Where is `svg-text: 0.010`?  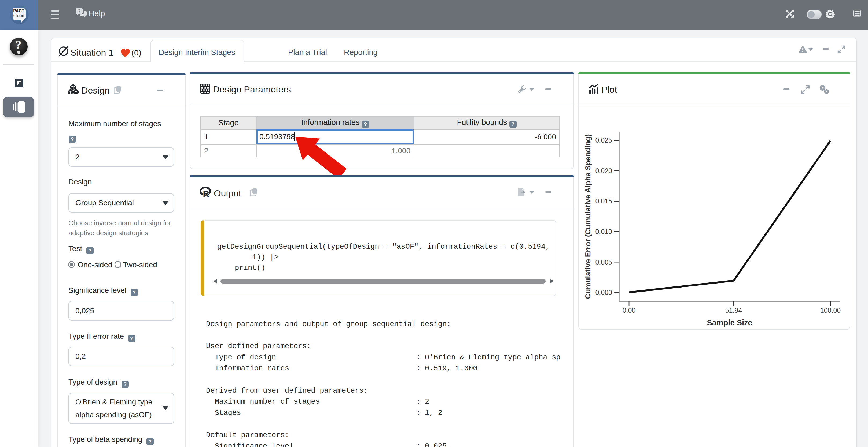 svg-text: 0.010 is located at coordinates (604, 232).